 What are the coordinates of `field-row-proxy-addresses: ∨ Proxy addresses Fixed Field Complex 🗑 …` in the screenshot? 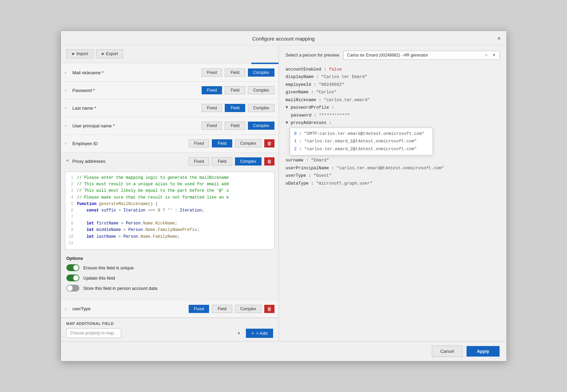 It's located at (170, 226).